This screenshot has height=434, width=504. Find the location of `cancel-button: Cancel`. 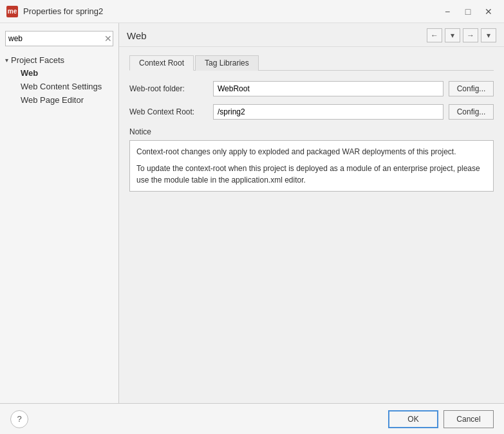

cancel-button: Cancel is located at coordinates (469, 419).